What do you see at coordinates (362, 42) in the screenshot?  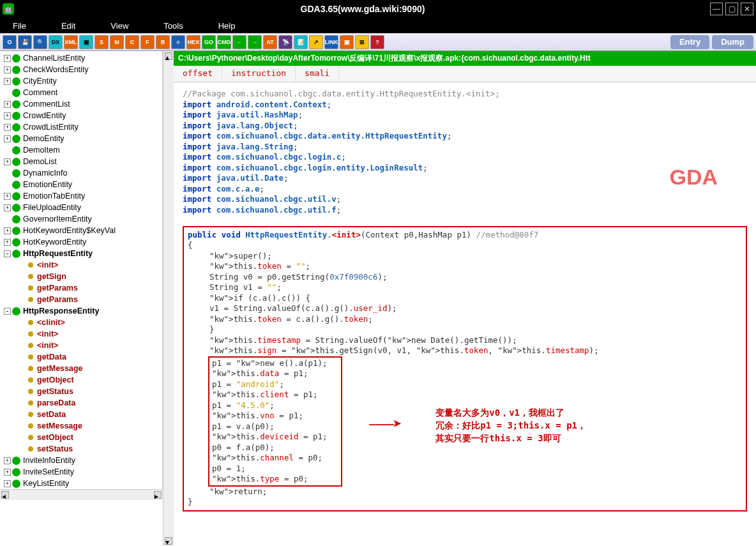 I see `grid-icon: ⊞` at bounding box center [362, 42].